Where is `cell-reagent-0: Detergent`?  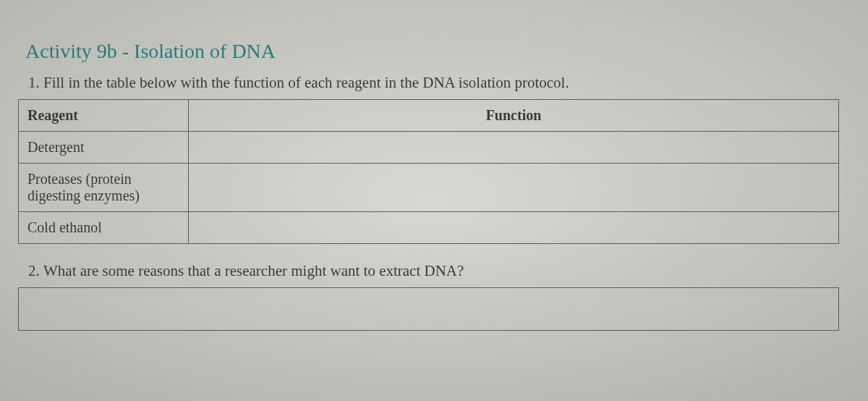
cell-reagent-0: Detergent is located at coordinates (104, 148).